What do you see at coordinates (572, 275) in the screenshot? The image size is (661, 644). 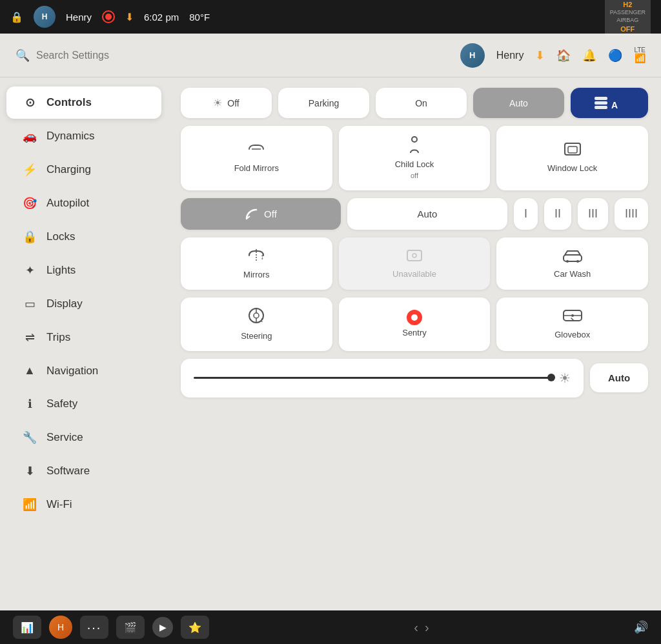 I see `car-wash-label: Car Wash` at bounding box center [572, 275].